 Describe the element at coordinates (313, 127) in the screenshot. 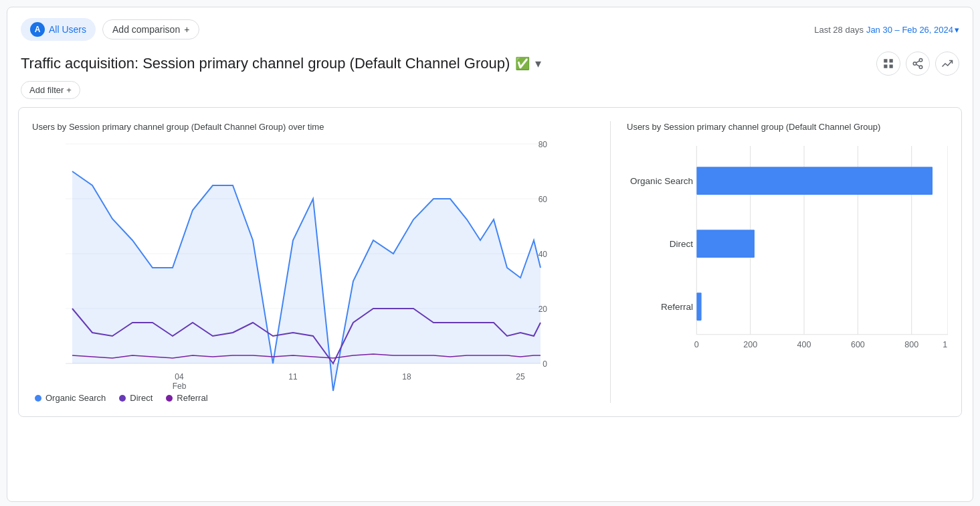

I see `line-chart-title: Users by Session primary channel group (…` at that location.